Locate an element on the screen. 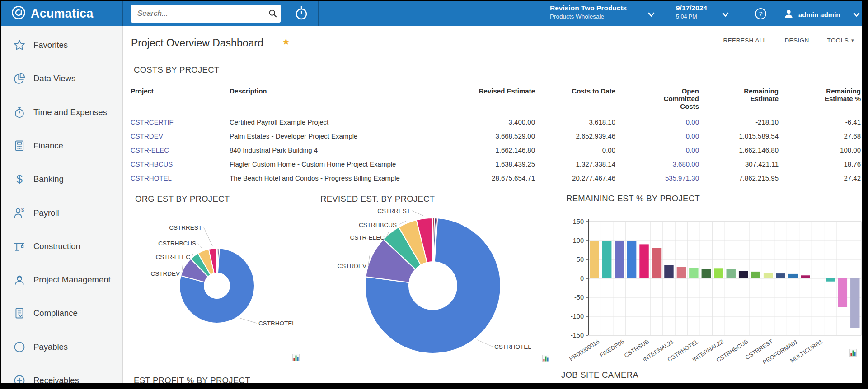  pie-slice-label: CSTRHOTEL is located at coordinates (277, 323).